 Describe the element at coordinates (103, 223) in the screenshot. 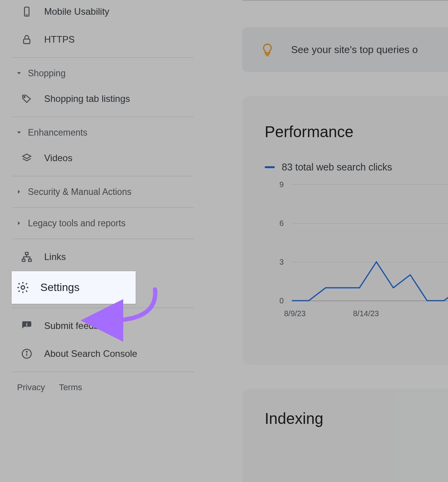

I see `sidebar-group-legacy: Legacy tools and reports` at that location.